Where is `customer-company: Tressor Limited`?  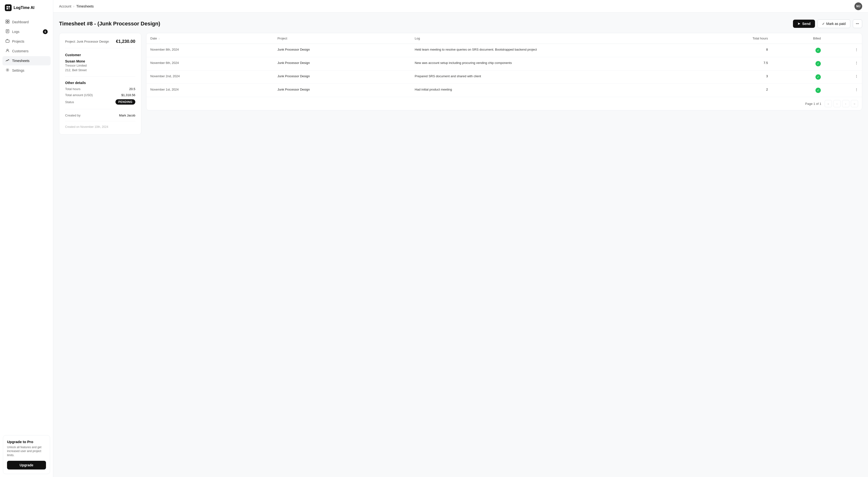
customer-company: Tressor Limited is located at coordinates (100, 65).